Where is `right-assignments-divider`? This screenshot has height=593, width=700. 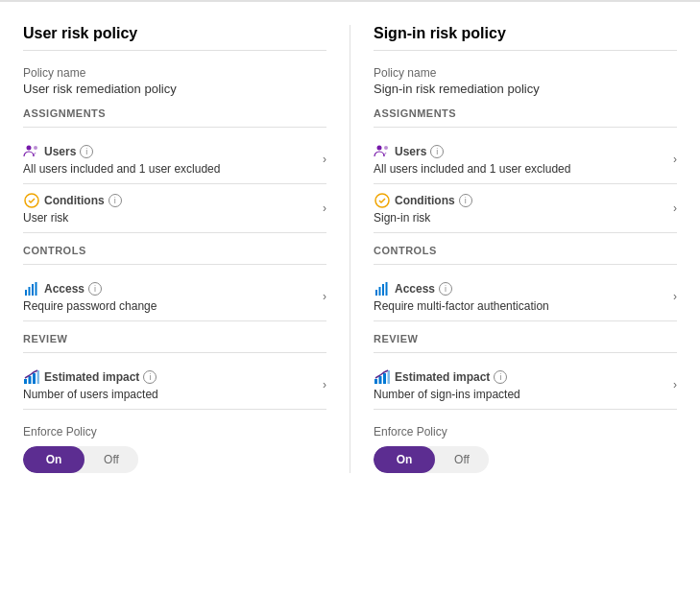
right-assignments-divider is located at coordinates (525, 127).